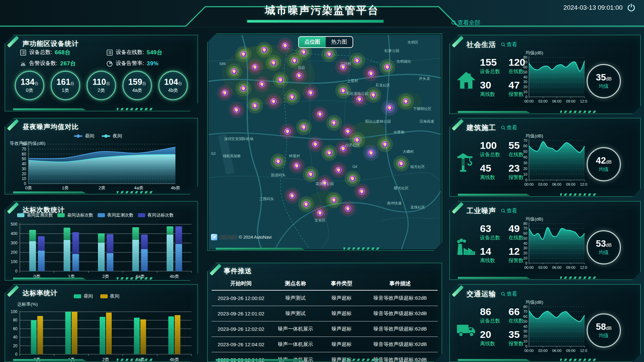 The width and height of the screenshot is (644, 362). What do you see at coordinates (325, 312) in the screenshot?
I see `panel-events: 事件推送 开始时间 测点名称 事件类型 事件描述 2023-09-26 12:0…` at bounding box center [325, 312].